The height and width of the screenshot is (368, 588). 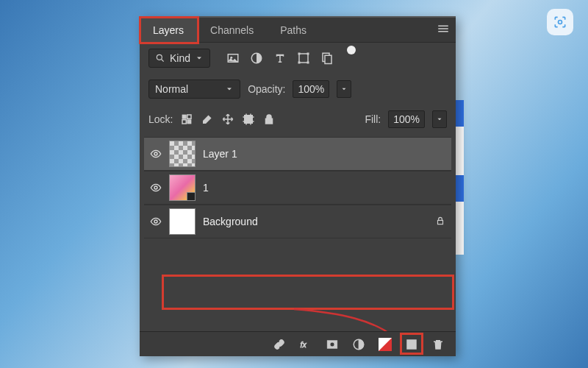 I want to click on filter-type-icons, so click(x=291, y=58).